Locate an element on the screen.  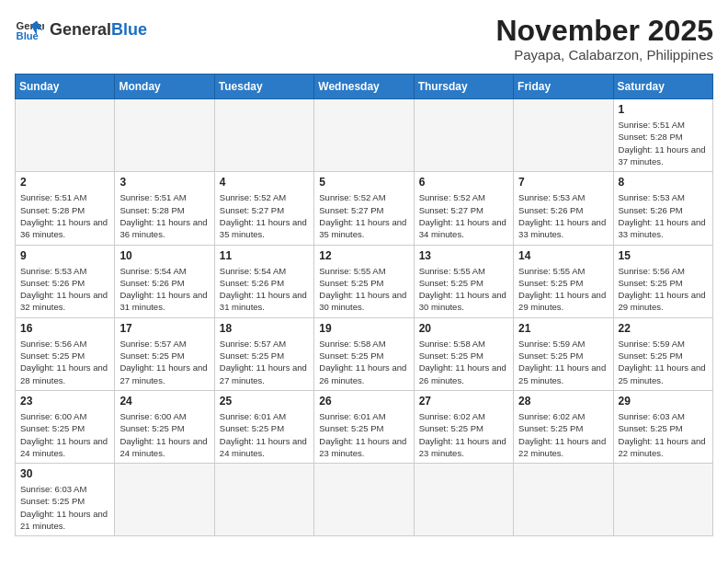
table-row: 27 Sunrise: 6:02 AMSunset: 5:25 PMDaylig… is located at coordinates (463, 427).